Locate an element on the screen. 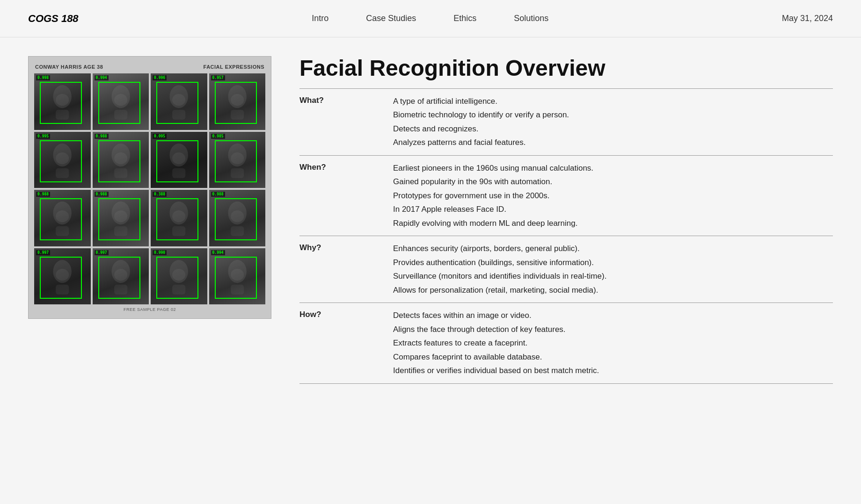 This screenshot has height=504, width=861. section-point: Provides authentication (buildings, sens… is located at coordinates (609, 263).